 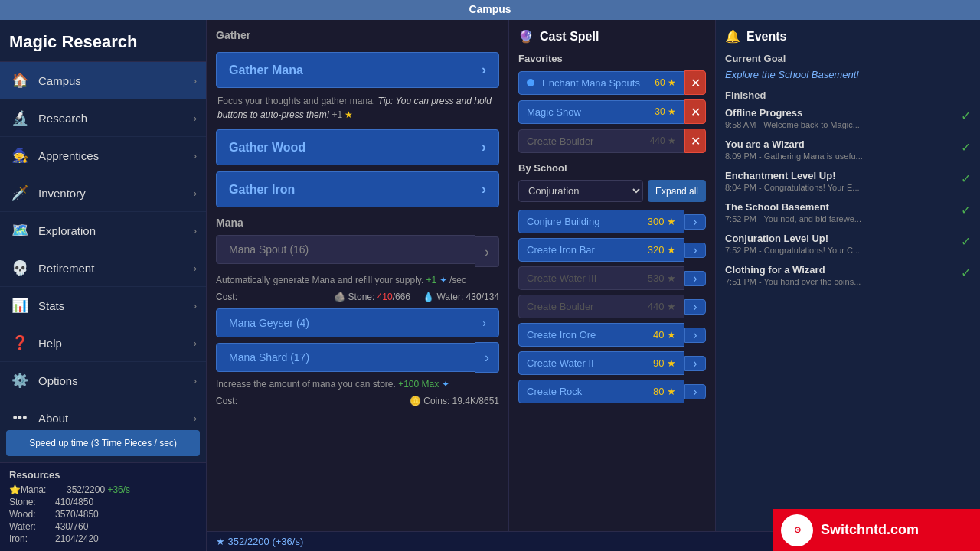 What do you see at coordinates (602, 112) in the screenshot?
I see `fav-magic-btn: Magic Show 30 ★` at bounding box center [602, 112].